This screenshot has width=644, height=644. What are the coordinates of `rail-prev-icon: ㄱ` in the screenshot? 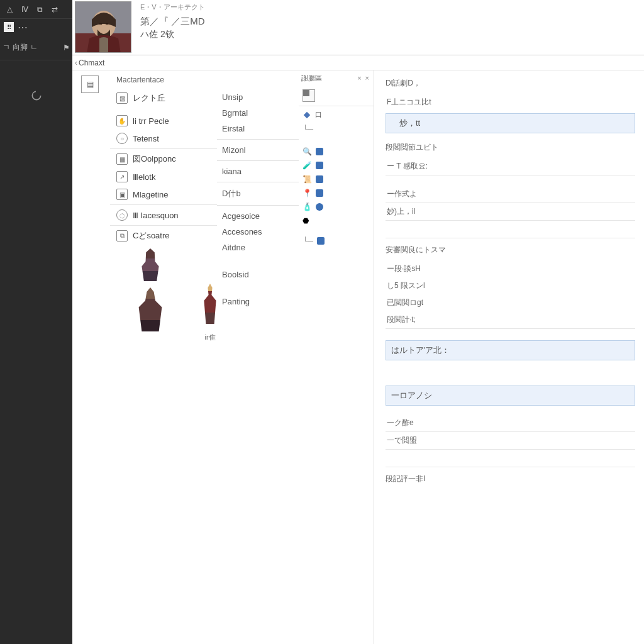 It's located at (6, 48).